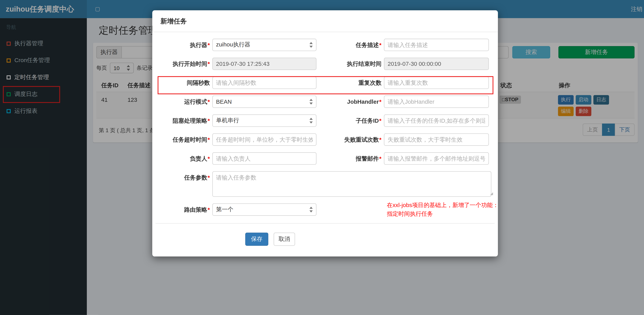 This screenshot has width=644, height=315. Describe the element at coordinates (325, 159) in the screenshot. I see `form-row-owner-email: 负责人 报警邮件` at that location.